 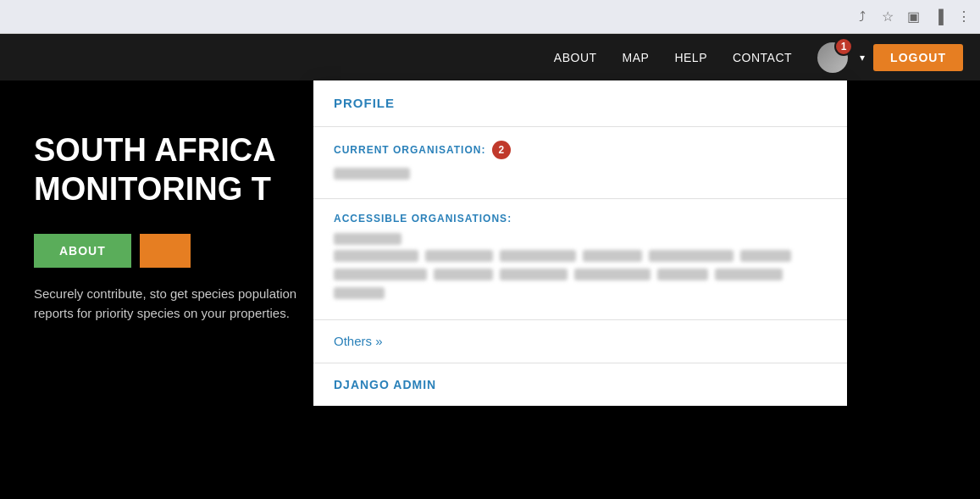 I want to click on nav-map: MAP, so click(x=636, y=58).